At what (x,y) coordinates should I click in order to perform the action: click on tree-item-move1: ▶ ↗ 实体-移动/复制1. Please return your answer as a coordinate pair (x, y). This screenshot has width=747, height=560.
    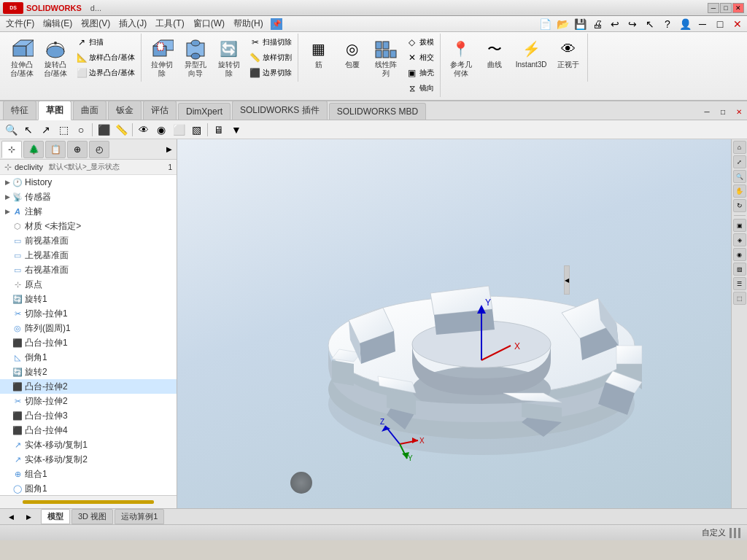
    Looking at the image, I should click on (88, 445).